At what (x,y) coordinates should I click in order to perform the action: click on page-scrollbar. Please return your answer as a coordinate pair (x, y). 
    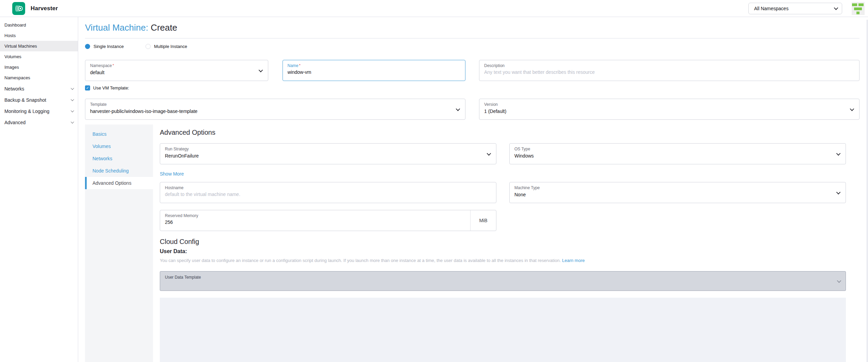
    Looking at the image, I should click on (867, 191).